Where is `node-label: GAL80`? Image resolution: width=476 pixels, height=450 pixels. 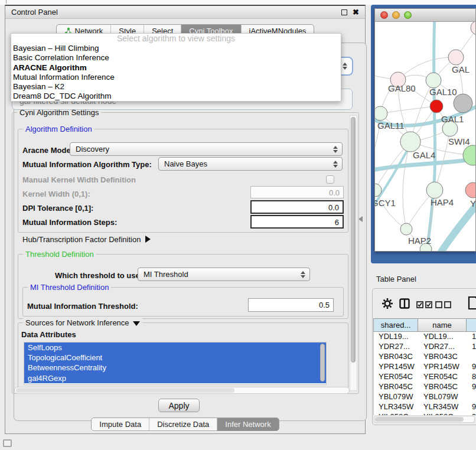
node-label: GAL80 is located at coordinates (402, 89).